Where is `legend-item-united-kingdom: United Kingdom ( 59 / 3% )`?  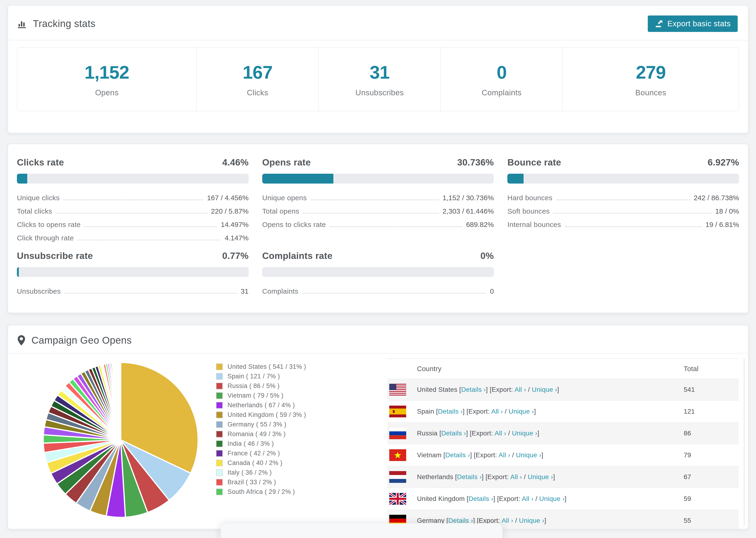 legend-item-united-kingdom: United Kingdom ( 59 / 3% ) is located at coordinates (261, 415).